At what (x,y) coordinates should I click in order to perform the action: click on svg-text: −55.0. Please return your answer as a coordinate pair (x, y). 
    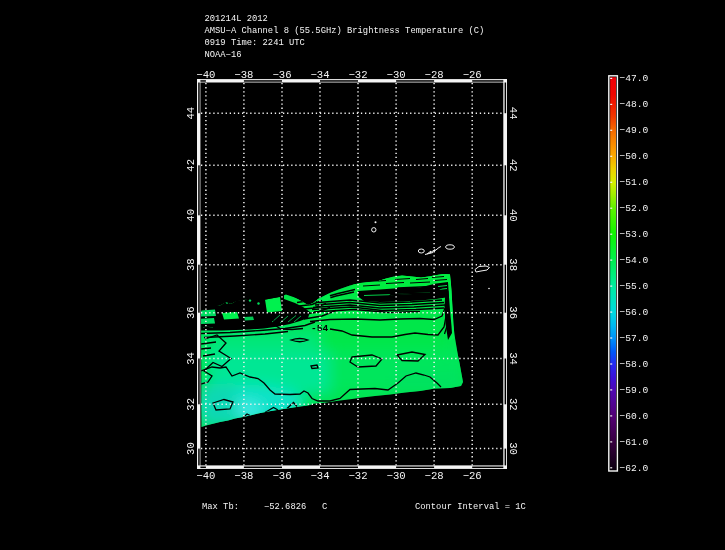
    Looking at the image, I should click on (634, 286).